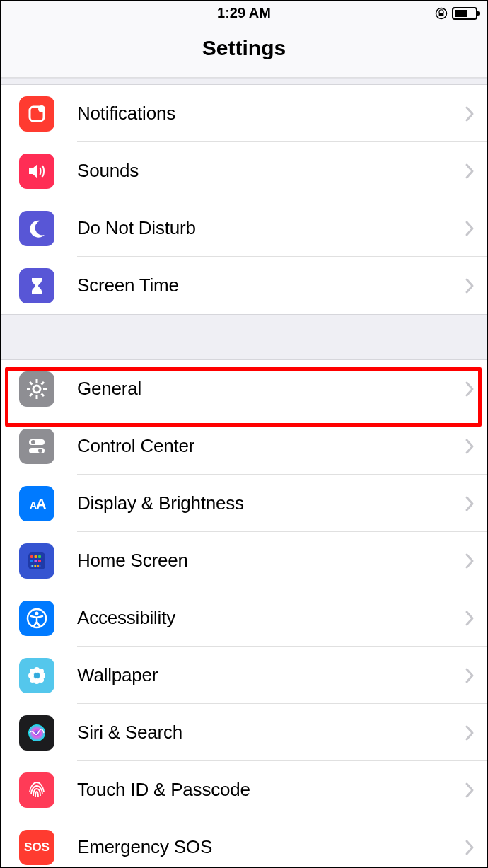 The image size is (488, 868). I want to click on row-label: Sounds, so click(271, 171).